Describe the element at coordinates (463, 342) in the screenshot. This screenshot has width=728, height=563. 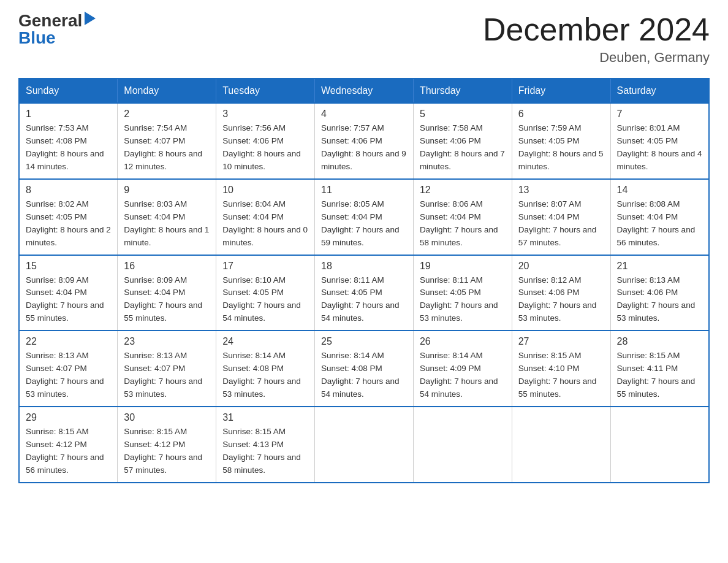
I see `day-number: 26` at that location.